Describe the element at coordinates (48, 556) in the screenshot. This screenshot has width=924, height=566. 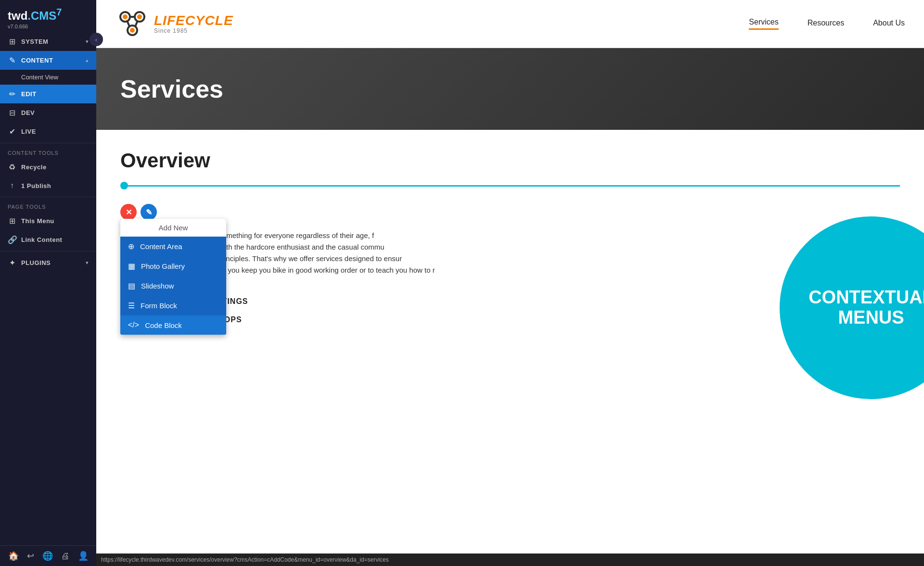
I see `globe-icon: 🌐` at that location.